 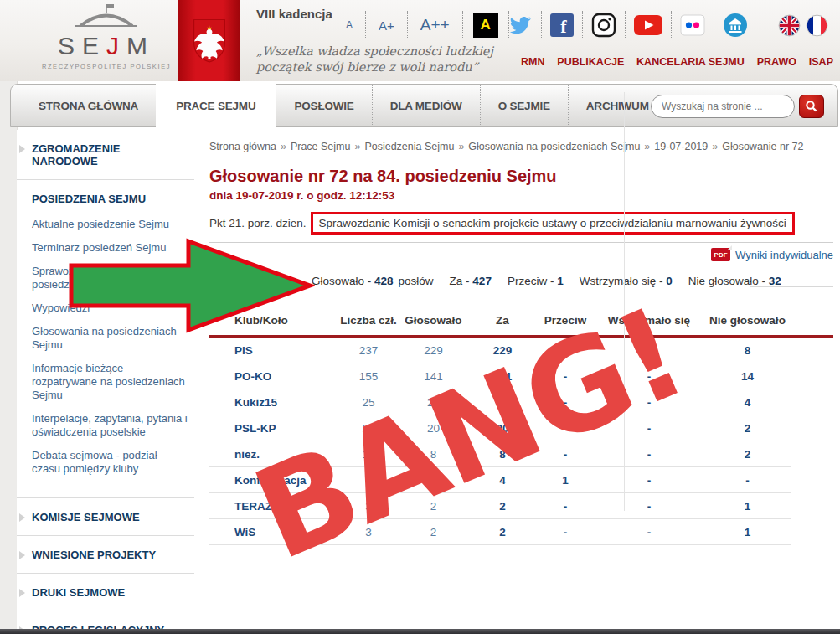 What do you see at coordinates (604, 25) in the screenshot?
I see `instagram-icon` at bounding box center [604, 25].